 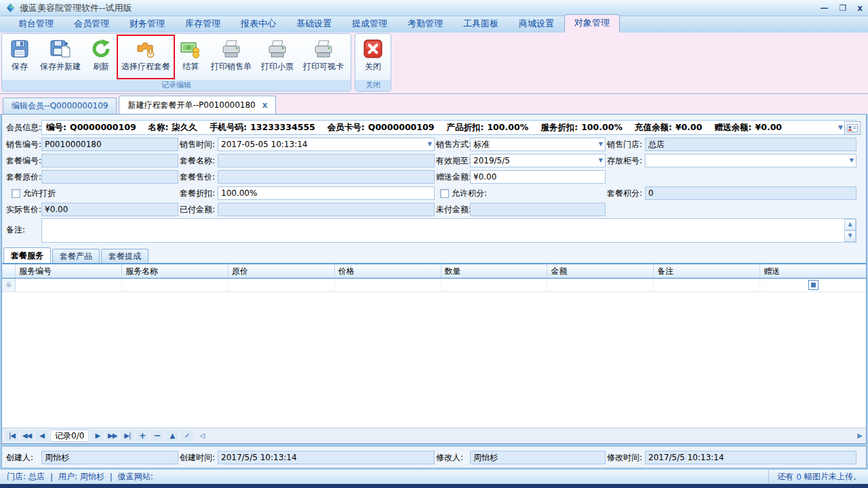 What do you see at coordinates (601, 285) in the screenshot?
I see `cell-amount` at bounding box center [601, 285].